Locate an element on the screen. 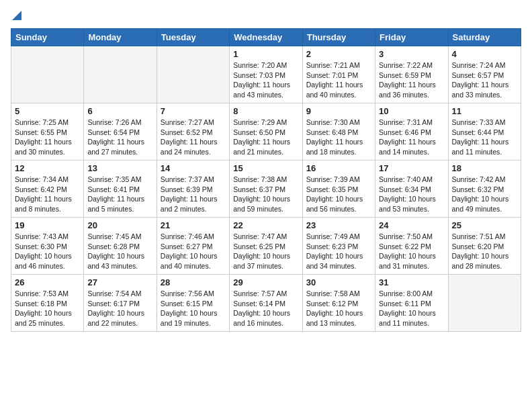  calendar-cell: 8Sunrise: 7:29 AM Sunset: 6:50 PM Daylig… is located at coordinates (266, 132).